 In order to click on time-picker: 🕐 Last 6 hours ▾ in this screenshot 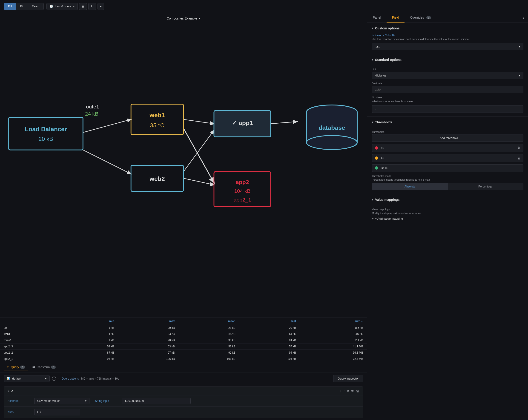, I will do `click(62, 6)`.